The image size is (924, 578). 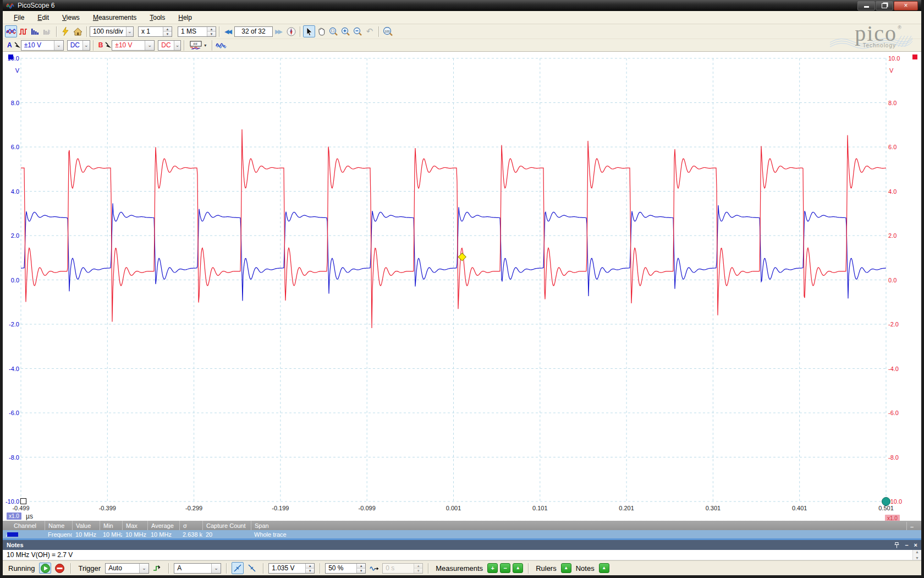 What do you see at coordinates (11, 57) in the screenshot?
I see `channel-a-axis-marker` at bounding box center [11, 57].